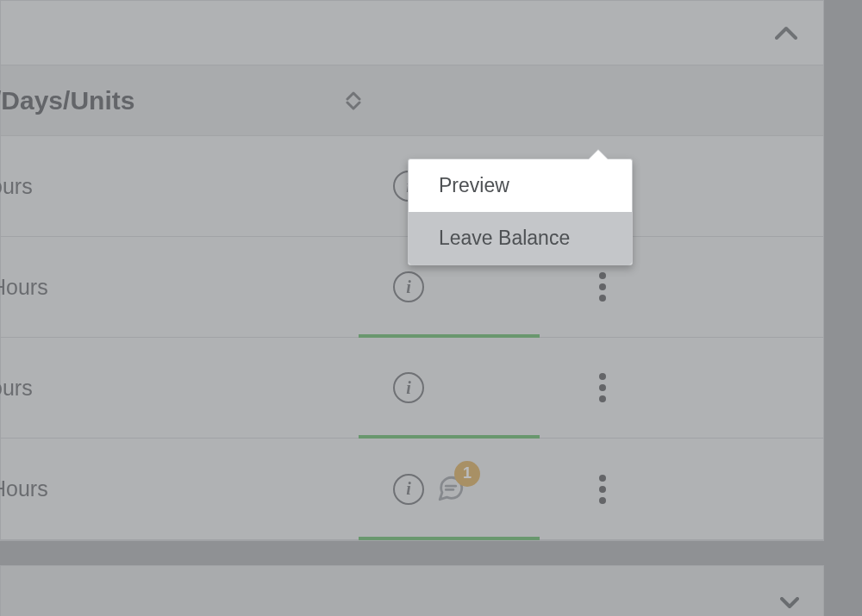 The width and height of the screenshot is (862, 616). What do you see at coordinates (412, 101) in the screenshot?
I see `column-header: /Days/Units` at bounding box center [412, 101].